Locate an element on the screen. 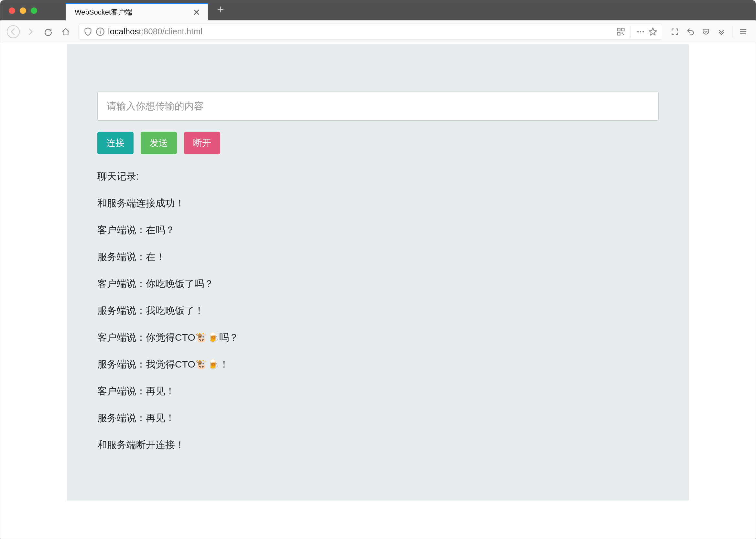 This screenshot has width=756, height=539. message-input is located at coordinates (378, 106).